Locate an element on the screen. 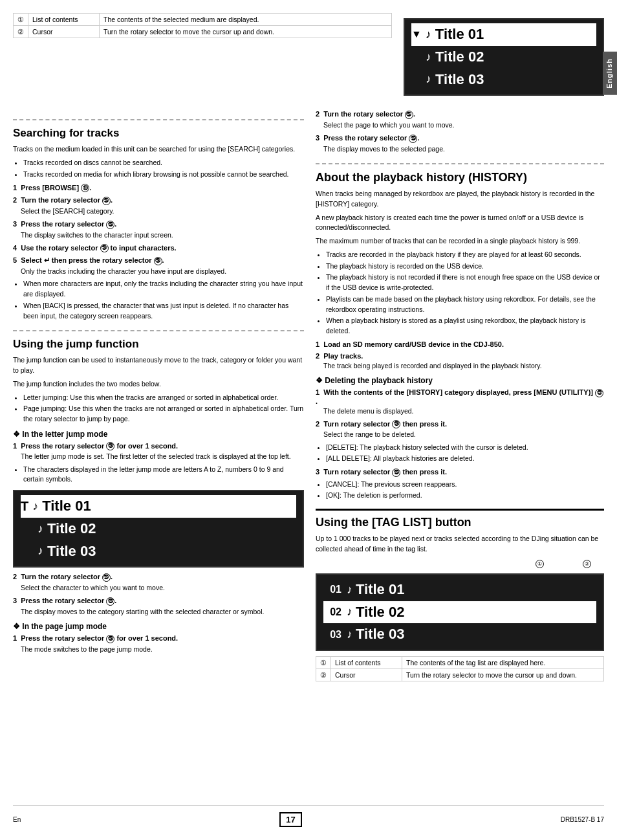  step-desc: The display switches to the character in… is located at coordinates (162, 236).